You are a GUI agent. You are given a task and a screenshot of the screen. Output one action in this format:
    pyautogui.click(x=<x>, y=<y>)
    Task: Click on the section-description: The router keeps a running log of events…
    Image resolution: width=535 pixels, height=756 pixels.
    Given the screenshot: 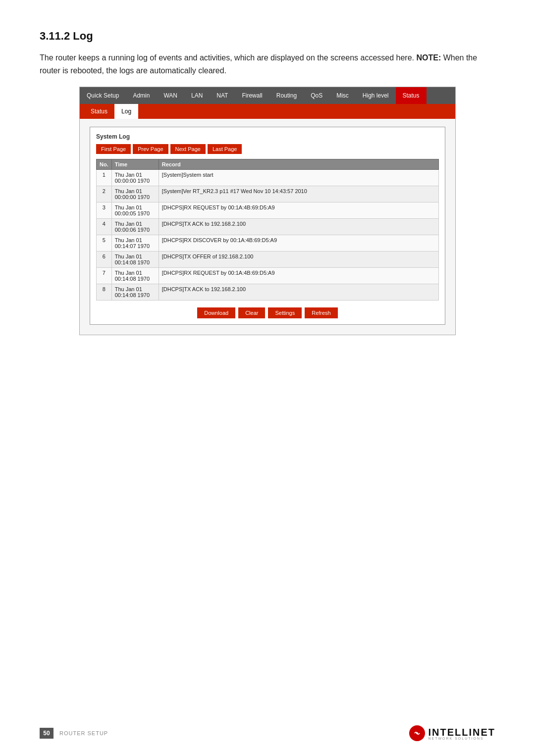 What is the action you would take?
    pyautogui.click(x=268, y=64)
    